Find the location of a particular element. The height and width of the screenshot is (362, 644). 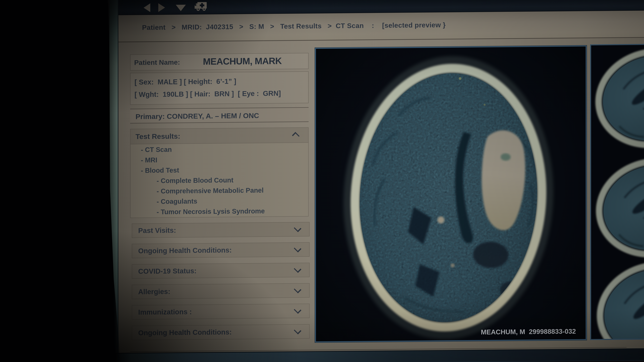

breadcrumb: Patient > MRID: J402315 > S: M > Test Re… is located at coordinates (294, 26).